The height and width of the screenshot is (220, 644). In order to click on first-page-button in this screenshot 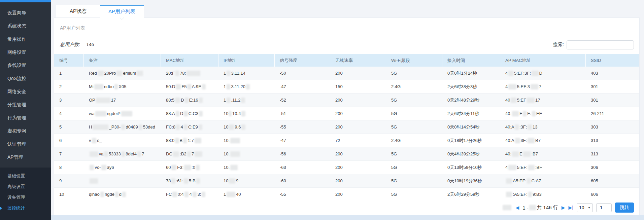, I will do `click(507, 208)`.